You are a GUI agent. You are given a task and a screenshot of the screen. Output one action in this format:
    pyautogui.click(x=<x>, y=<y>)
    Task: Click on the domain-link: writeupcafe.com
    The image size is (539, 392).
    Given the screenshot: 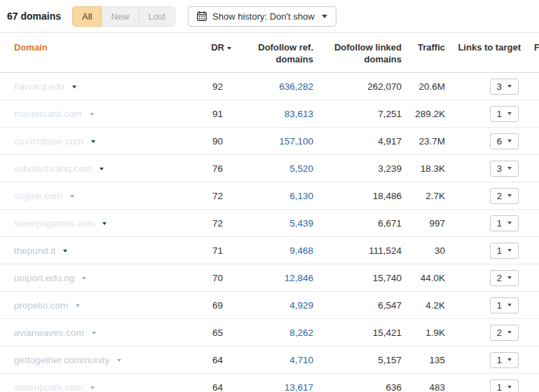 What is the action you would take?
    pyautogui.click(x=48, y=387)
    